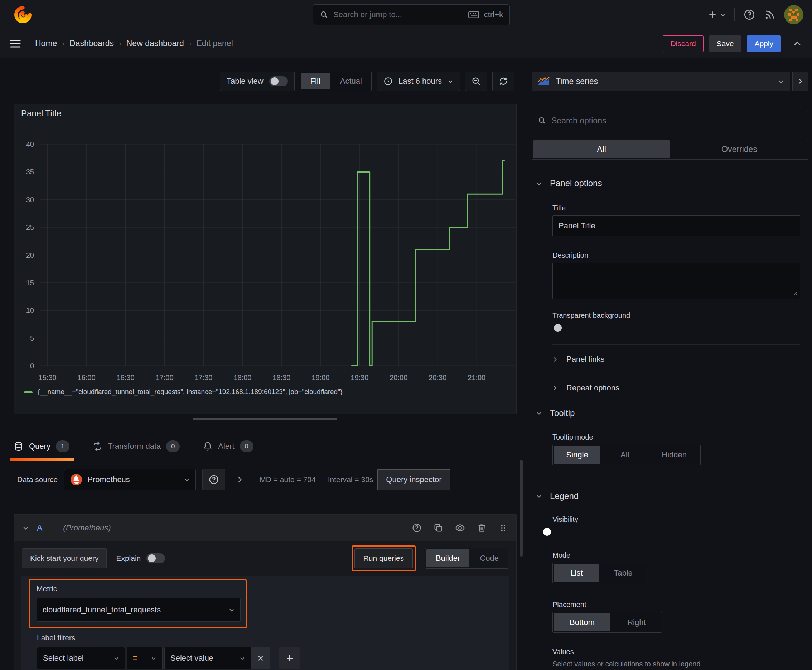  I want to click on code-option: Code, so click(489, 558).